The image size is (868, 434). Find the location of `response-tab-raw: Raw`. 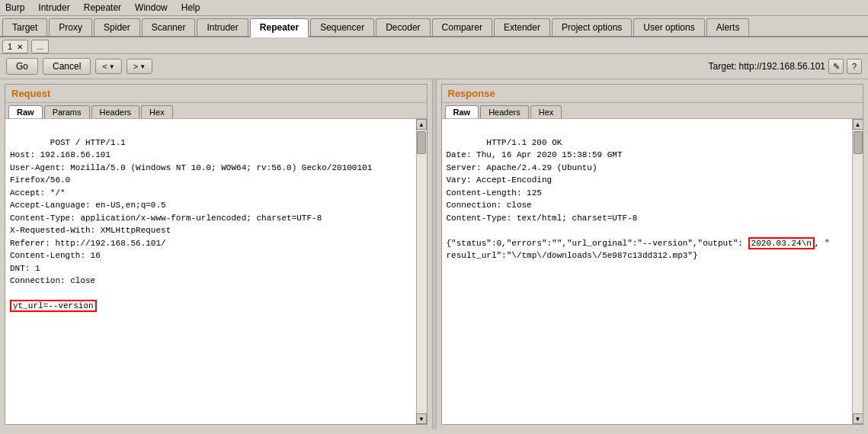

response-tab-raw: Raw is located at coordinates (462, 111).